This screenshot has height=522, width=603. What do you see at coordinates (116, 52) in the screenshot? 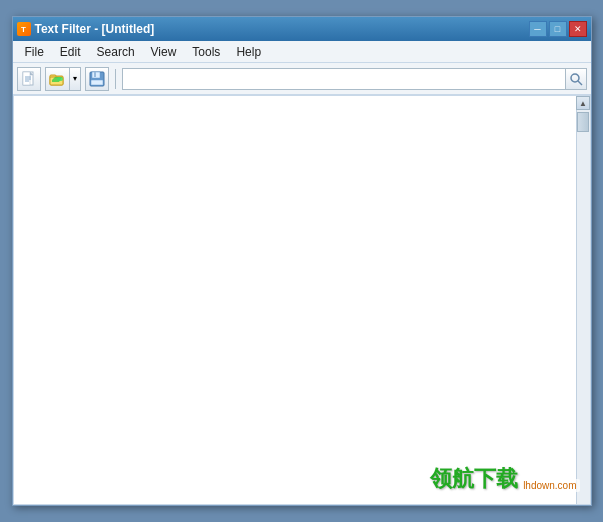
I see `menu-search: Search` at bounding box center [116, 52].